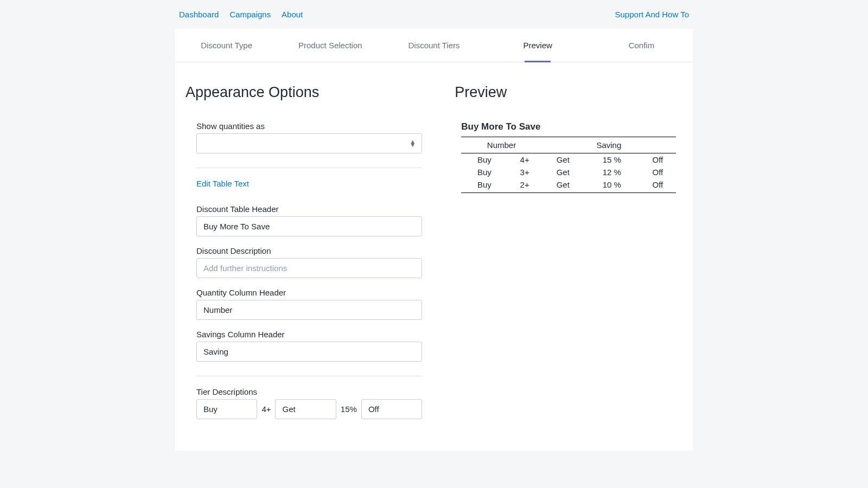  Describe the element at coordinates (309, 126) in the screenshot. I see `show-quantities-label: Show quantities as` at that location.